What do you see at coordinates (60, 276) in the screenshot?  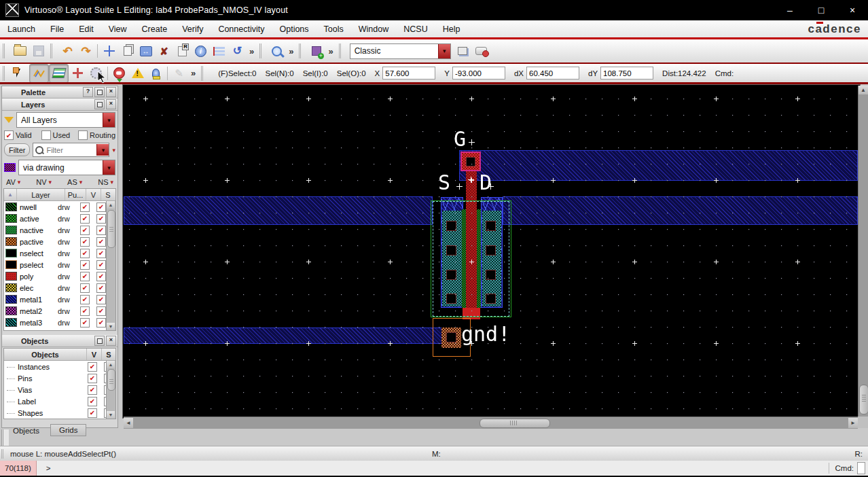 I see `layer-row: poly drw` at bounding box center [60, 276].